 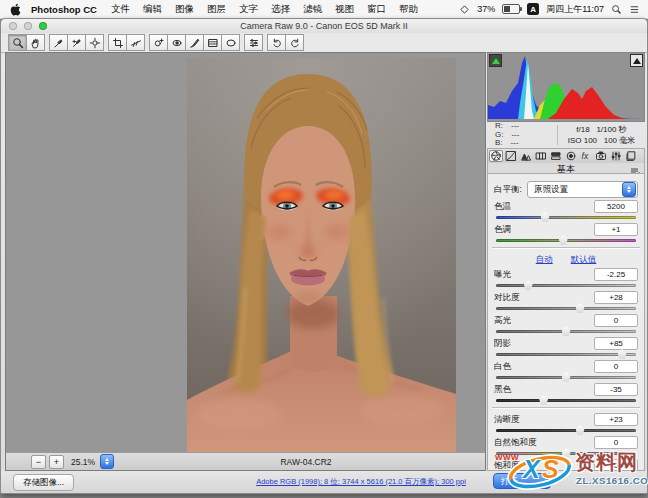 What do you see at coordinates (158, 42) in the screenshot?
I see `spot-removal-tool` at bounding box center [158, 42].